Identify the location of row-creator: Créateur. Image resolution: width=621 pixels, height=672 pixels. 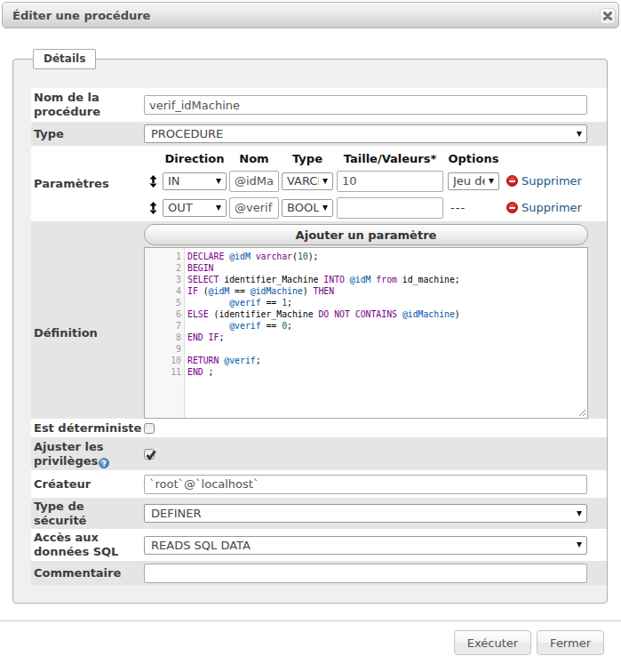
(319, 484).